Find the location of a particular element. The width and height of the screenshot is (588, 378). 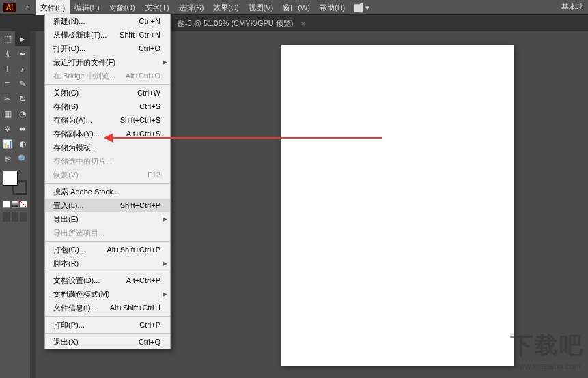

menu-item-shortcut: Alt+Ctrl+P is located at coordinates (143, 280).